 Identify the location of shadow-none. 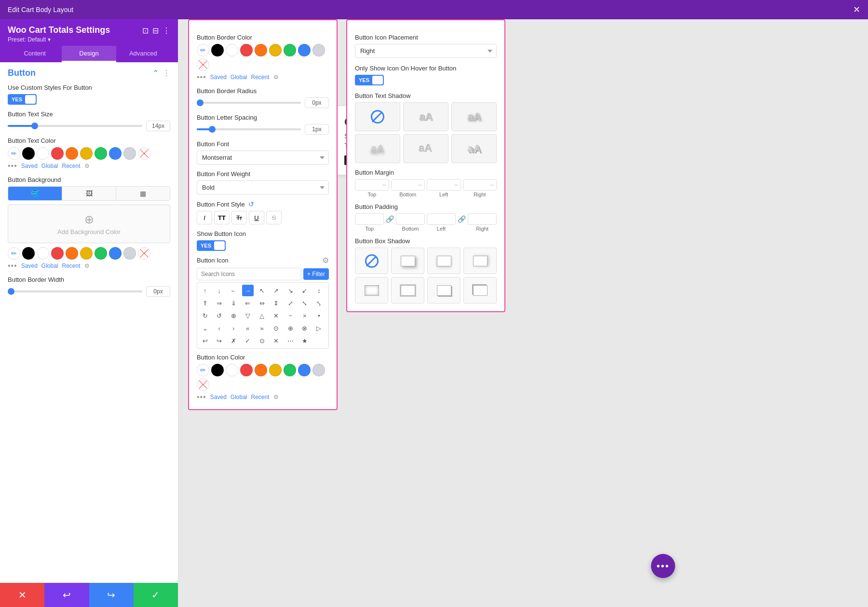
(378, 117).